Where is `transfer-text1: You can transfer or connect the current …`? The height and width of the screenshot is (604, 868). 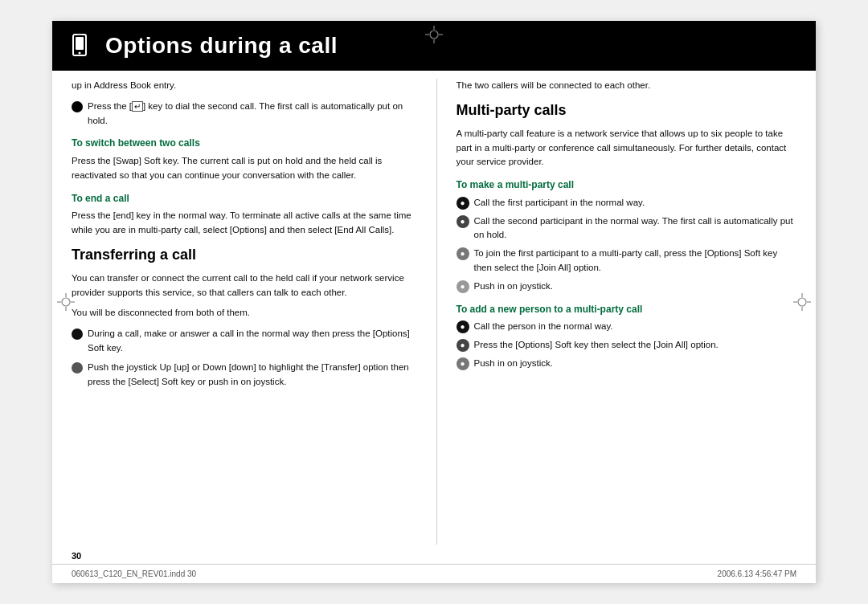 transfer-text1: You can transfer or connect the current … is located at coordinates (242, 286).